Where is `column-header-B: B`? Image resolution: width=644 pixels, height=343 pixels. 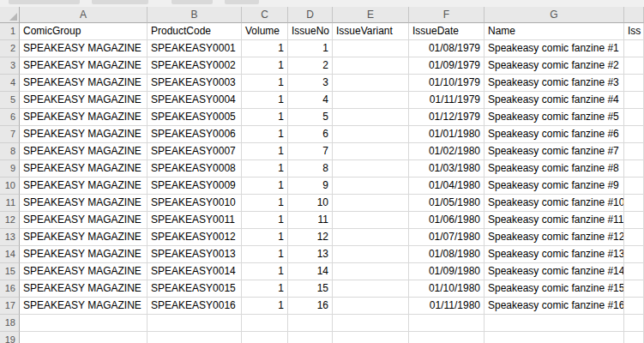 column-header-B: B is located at coordinates (195, 15).